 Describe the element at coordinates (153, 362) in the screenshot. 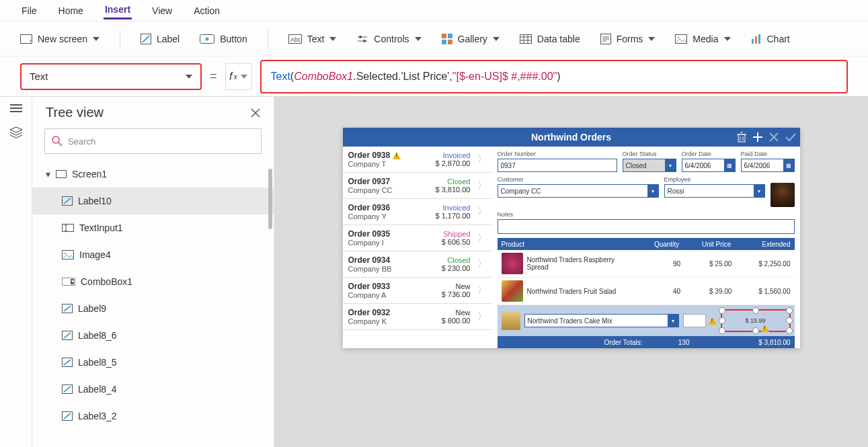

I see `tree-node-label8_5: Label8_5` at that location.